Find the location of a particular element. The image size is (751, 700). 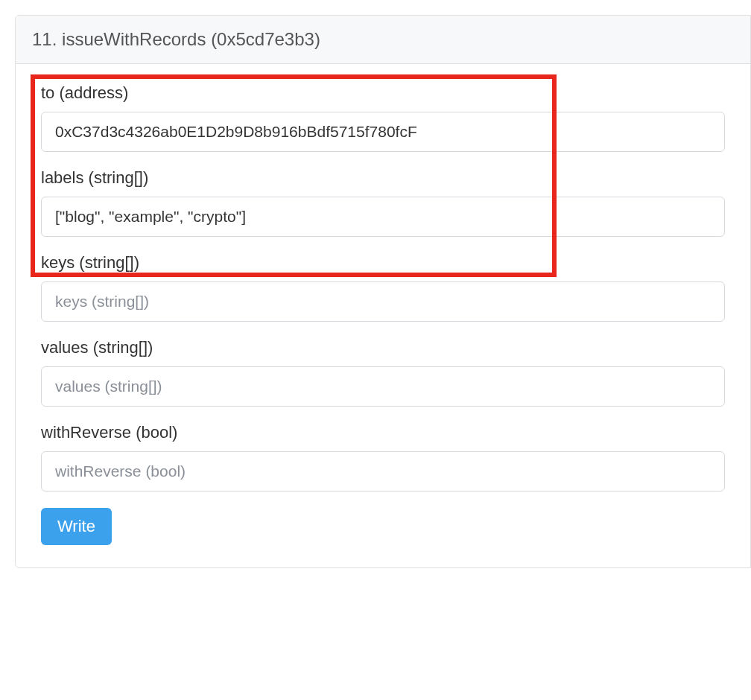

field-to: to (address) is located at coordinates (383, 118).